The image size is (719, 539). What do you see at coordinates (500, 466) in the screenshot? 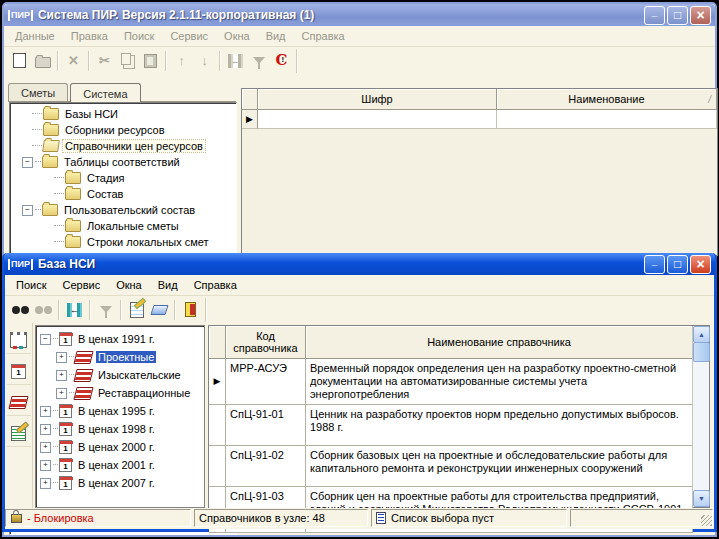
I see `name-cell: Сборник базовых цен на проектные и обсле…` at bounding box center [500, 466].